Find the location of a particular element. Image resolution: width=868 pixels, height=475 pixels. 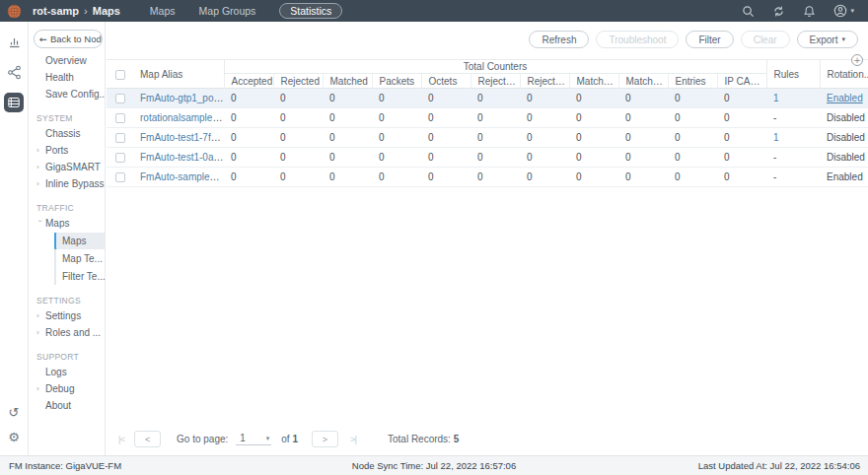

column-header-rejected-5: Rejected... is located at coordinates (495, 81).